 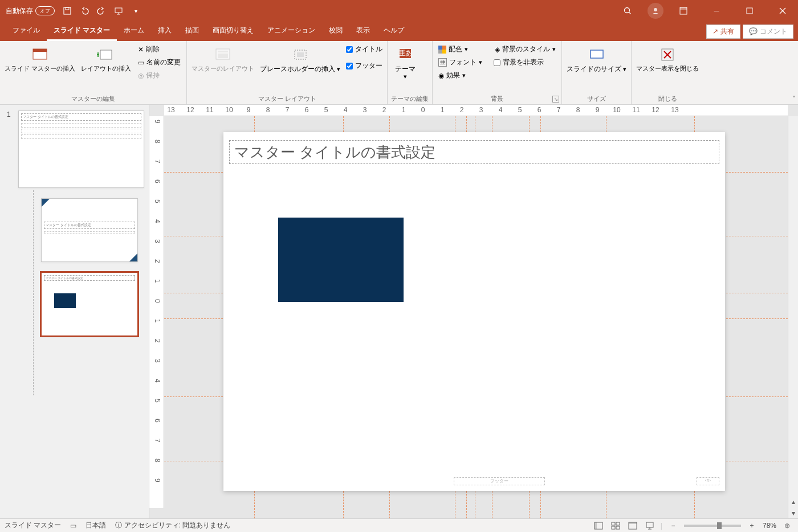 I want to click on comment-button: 💬コメント, so click(x=768, y=32).